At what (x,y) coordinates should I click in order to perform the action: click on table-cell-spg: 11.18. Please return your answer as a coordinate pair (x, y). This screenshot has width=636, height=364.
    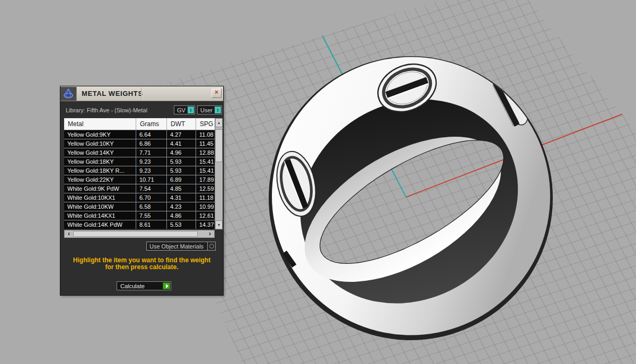
    Looking at the image, I should click on (206, 198).